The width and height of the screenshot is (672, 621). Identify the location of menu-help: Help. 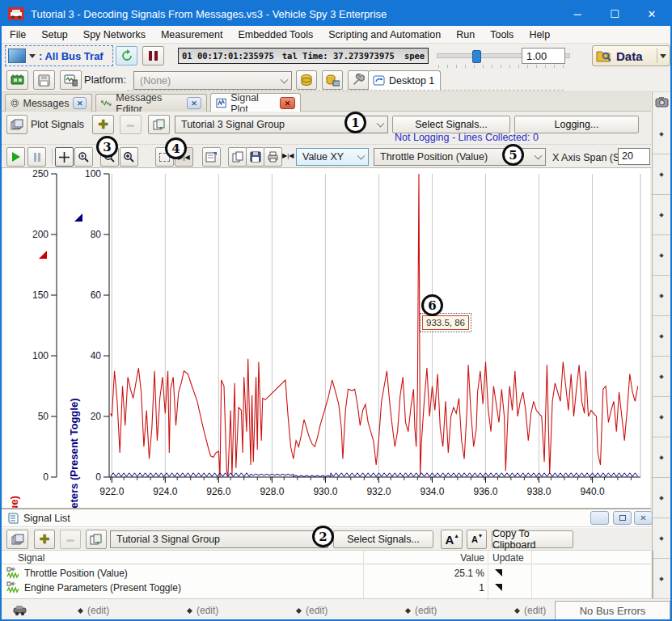
(539, 35).